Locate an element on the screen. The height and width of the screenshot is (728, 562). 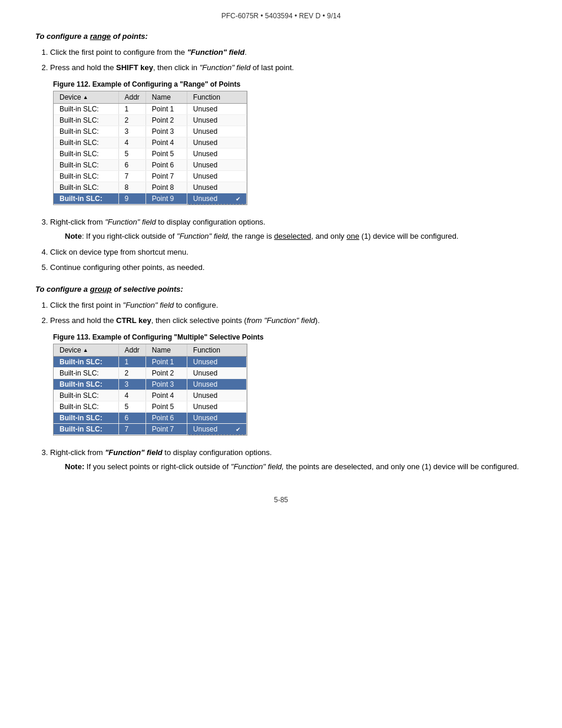
footer-text: 5-85 is located at coordinates (281, 500).